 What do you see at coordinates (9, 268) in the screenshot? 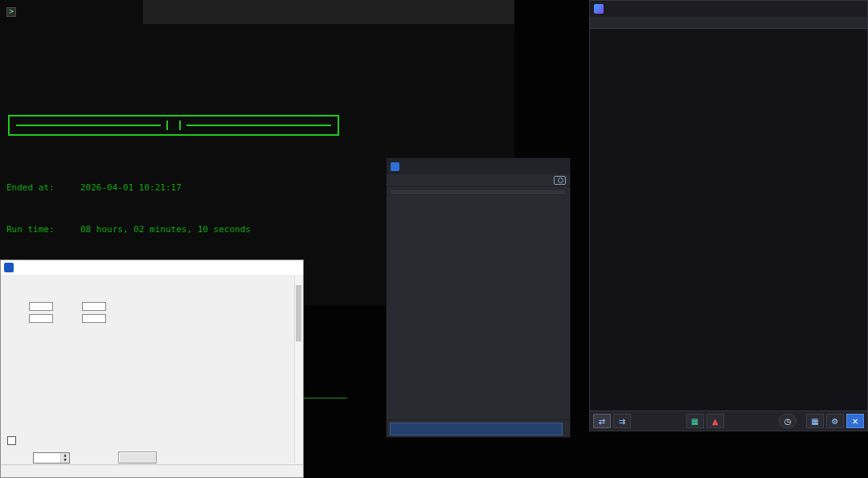
I see `ryzen-sdt-app-icon` at bounding box center [9, 268].